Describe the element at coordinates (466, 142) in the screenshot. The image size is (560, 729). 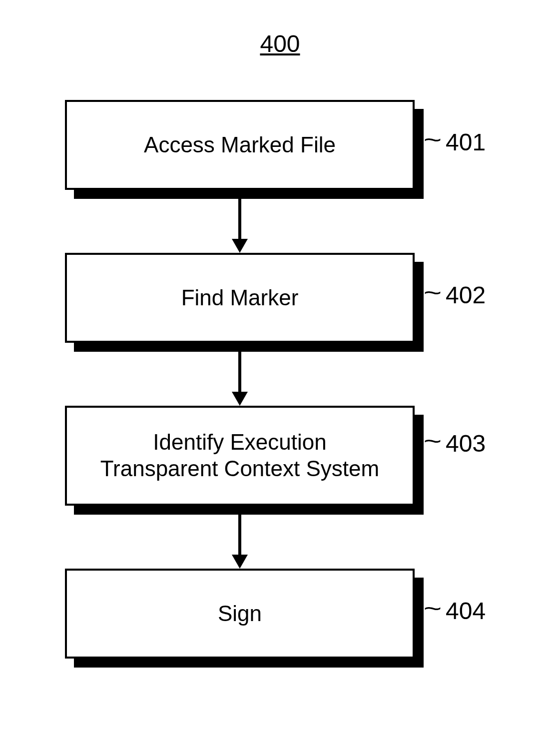
I see `ref-label-401: 401` at that location.